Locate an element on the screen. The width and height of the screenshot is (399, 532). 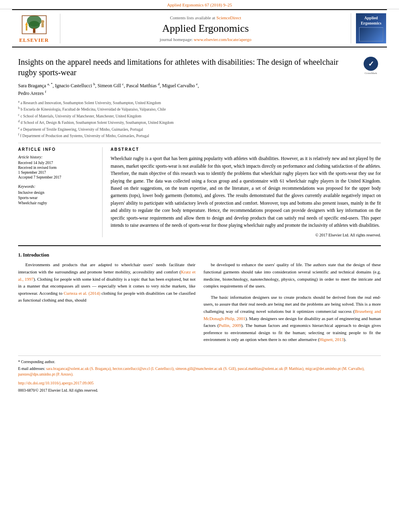
article-title-section: Insights on the apparel needs and limita… is located at coordinates (200, 66).